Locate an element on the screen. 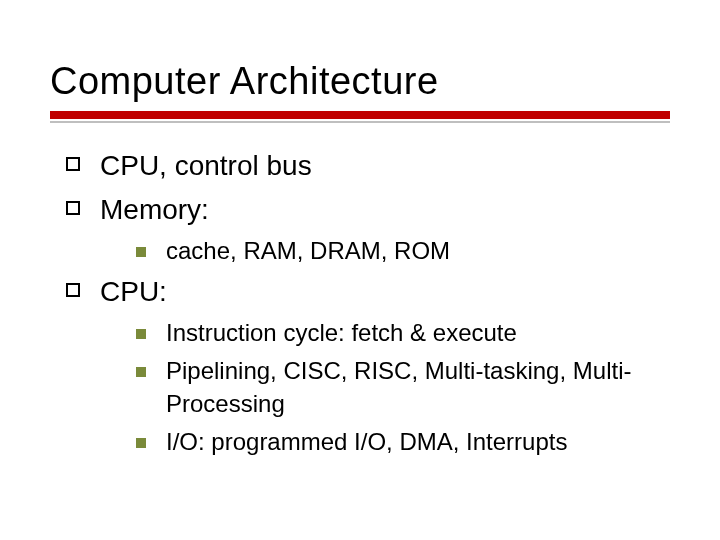  sub-bullet-list: cache, RAM, DRAM, ROM is located at coordinates (385, 251).